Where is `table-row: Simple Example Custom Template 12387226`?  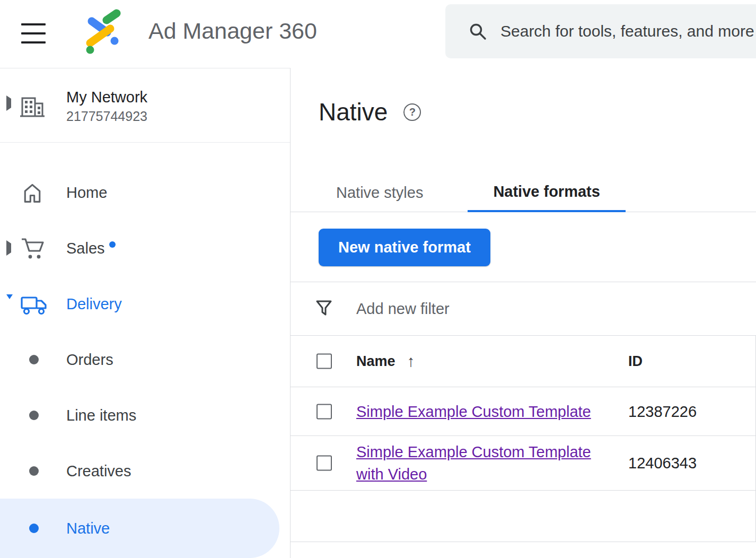 table-row: Simple Example Custom Template 12387226 is located at coordinates (523, 412).